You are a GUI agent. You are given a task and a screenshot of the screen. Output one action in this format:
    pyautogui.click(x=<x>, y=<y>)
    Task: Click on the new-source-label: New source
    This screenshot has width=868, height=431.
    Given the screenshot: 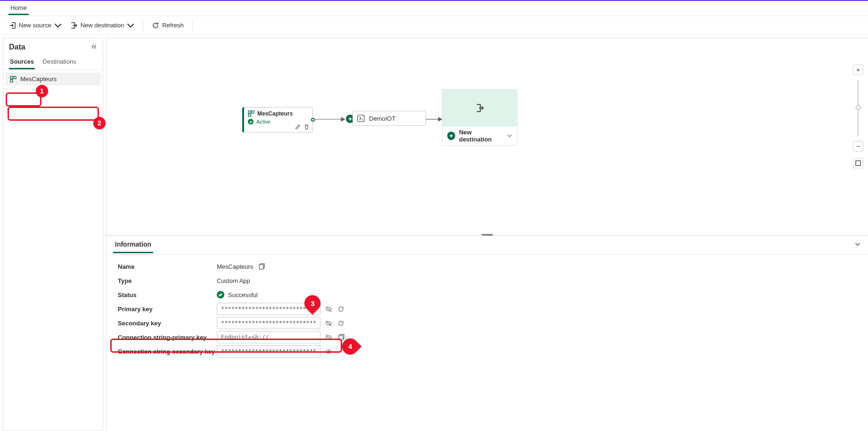 What is the action you would take?
    pyautogui.click(x=35, y=25)
    